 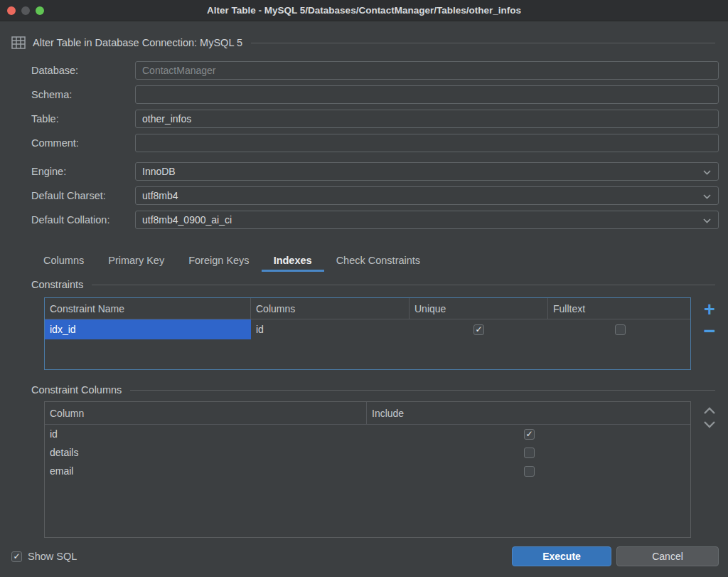 What do you see at coordinates (206, 434) in the screenshot?
I see `column-name-cell: id` at bounding box center [206, 434].